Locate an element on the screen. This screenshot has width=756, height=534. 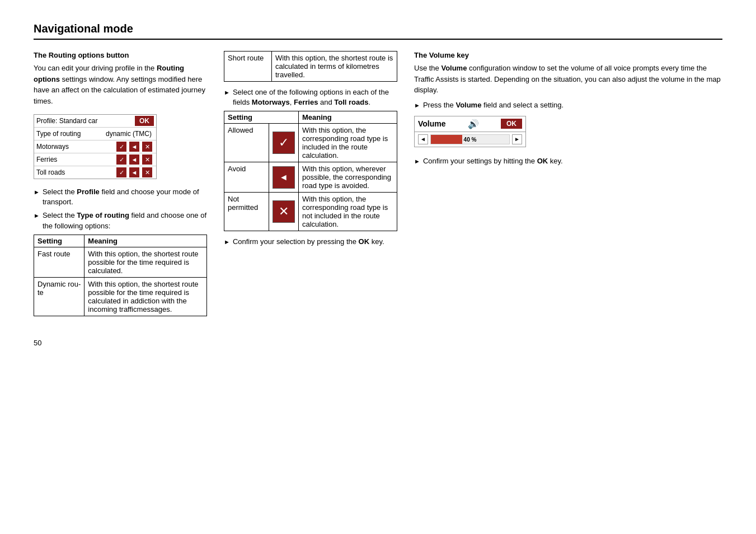
volume-ok-button: OK is located at coordinates (511, 124).